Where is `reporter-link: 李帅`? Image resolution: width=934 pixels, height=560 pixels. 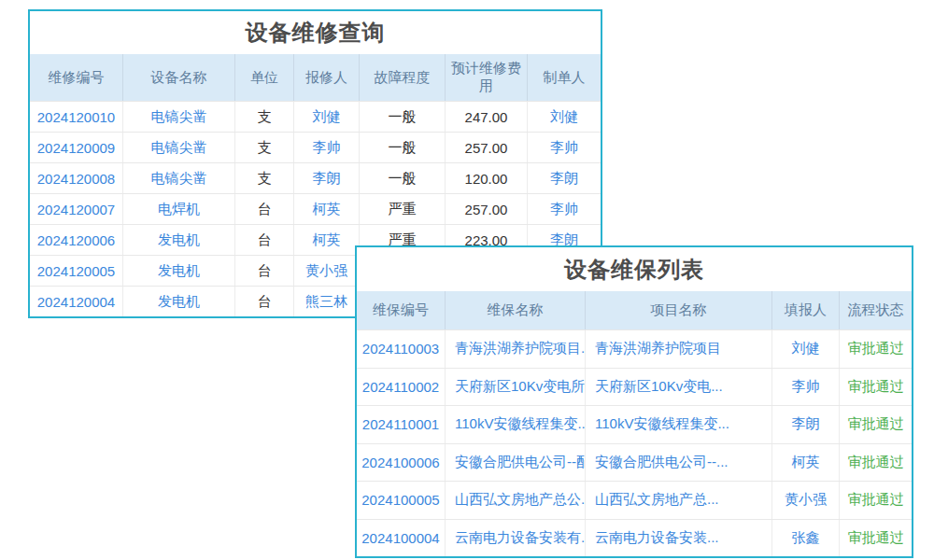
reporter-link: 李帅 is located at coordinates (327, 147).